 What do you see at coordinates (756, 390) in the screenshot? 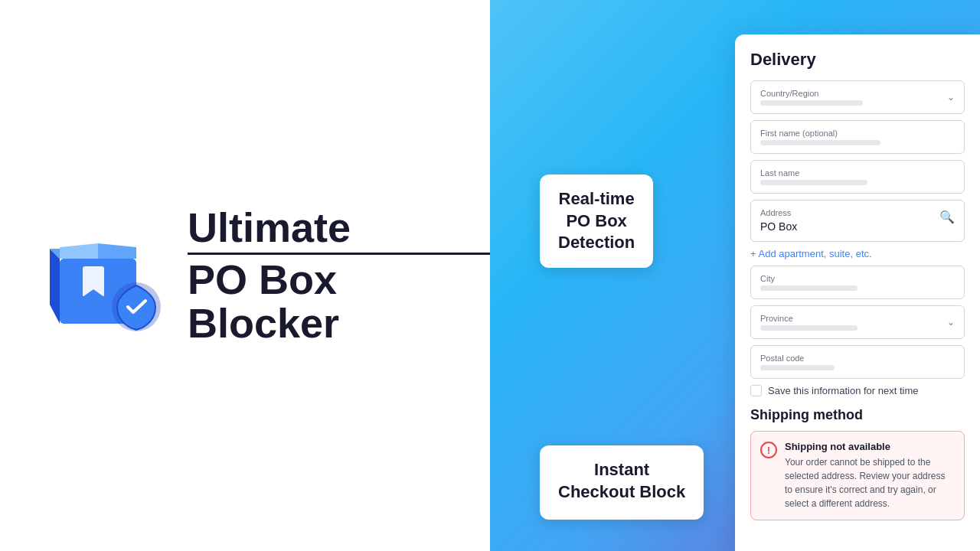
I see `save-checkbox` at bounding box center [756, 390].